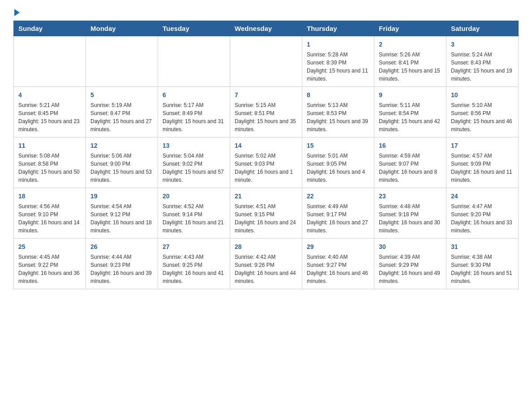 This screenshot has width=532, height=411. What do you see at coordinates (194, 218) in the screenshot?
I see `day-info: Sunrise: 4:52 AM Sunset: 9:14 PM Dayligh…` at bounding box center [194, 218].